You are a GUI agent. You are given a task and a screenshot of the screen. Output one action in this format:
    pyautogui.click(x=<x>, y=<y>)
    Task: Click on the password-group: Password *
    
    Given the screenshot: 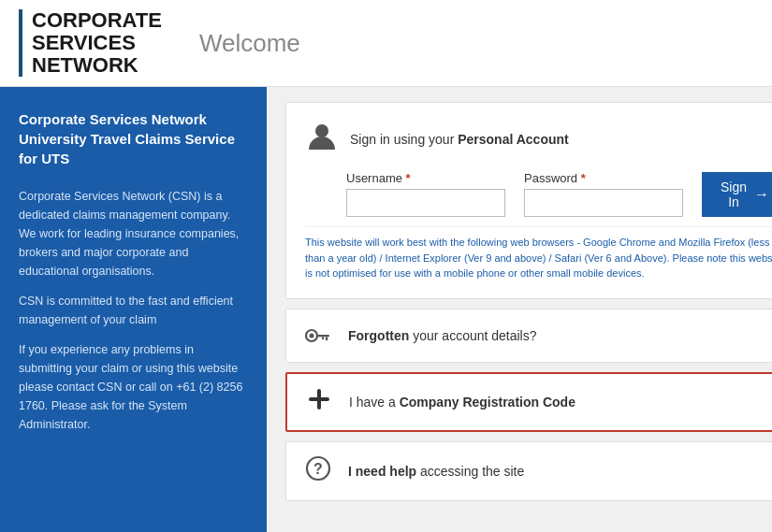 What is the action you would take?
    pyautogui.click(x=604, y=194)
    